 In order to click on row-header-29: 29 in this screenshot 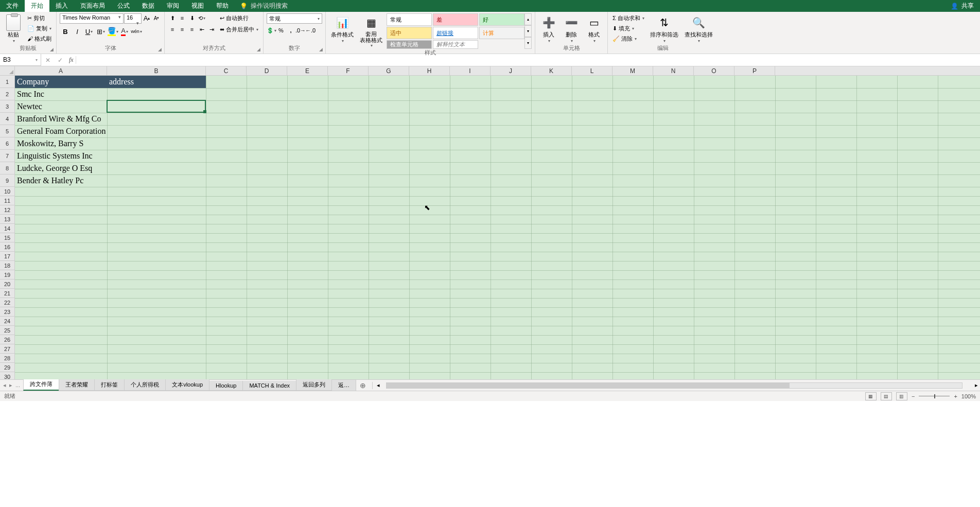, I will do `click(7, 368)`.